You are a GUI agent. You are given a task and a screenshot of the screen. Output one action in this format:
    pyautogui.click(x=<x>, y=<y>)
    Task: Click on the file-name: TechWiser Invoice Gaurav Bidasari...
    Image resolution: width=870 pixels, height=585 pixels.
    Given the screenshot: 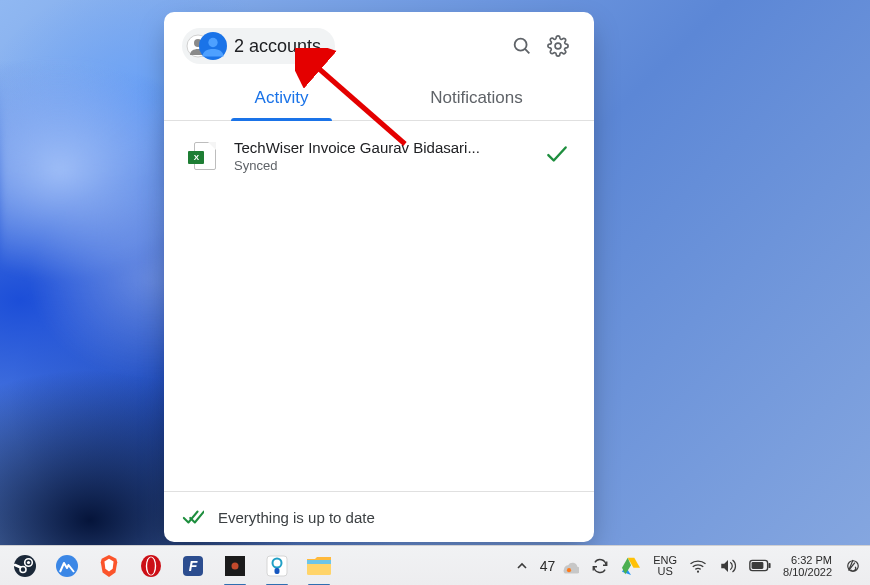 What is the action you would take?
    pyautogui.click(x=389, y=148)
    